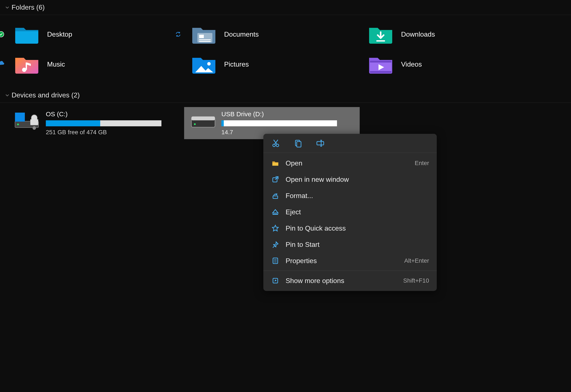 Image resolution: width=571 pixels, height=392 pixels. What do you see at coordinates (28, 120) in the screenshot?
I see `os-drive-icon` at bounding box center [28, 120].